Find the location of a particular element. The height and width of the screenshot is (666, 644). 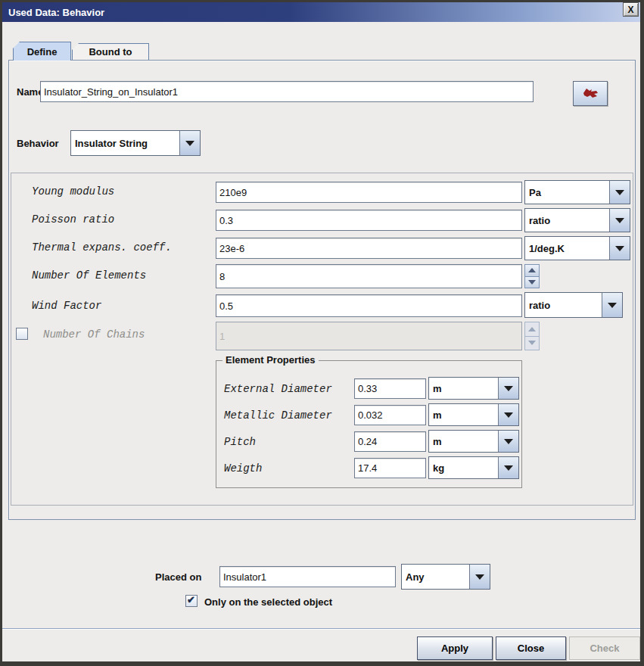

metallic-diameter-label: Metallic Diameter is located at coordinates (278, 415).